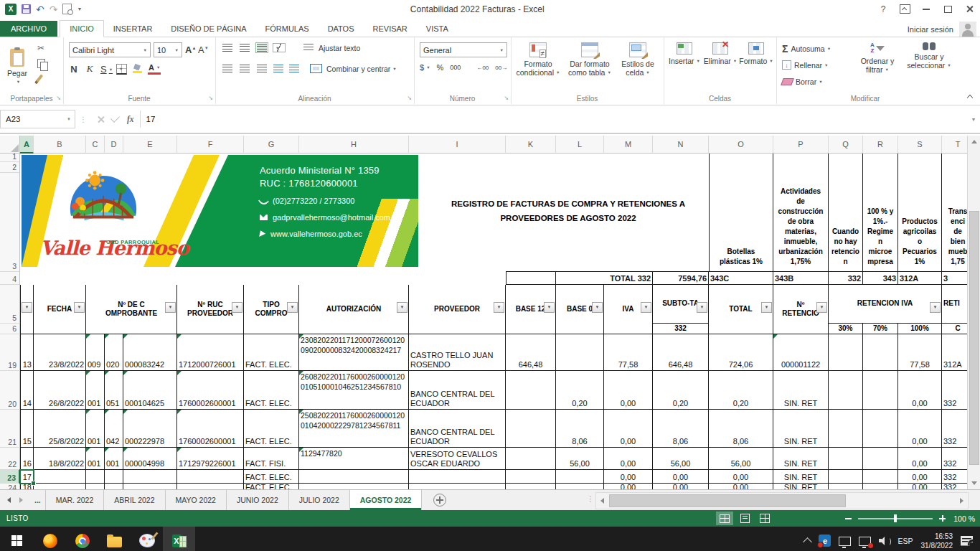 This screenshot has width=980, height=551. What do you see at coordinates (554, 119) in the screenshot?
I see `formula-input: 17` at bounding box center [554, 119].